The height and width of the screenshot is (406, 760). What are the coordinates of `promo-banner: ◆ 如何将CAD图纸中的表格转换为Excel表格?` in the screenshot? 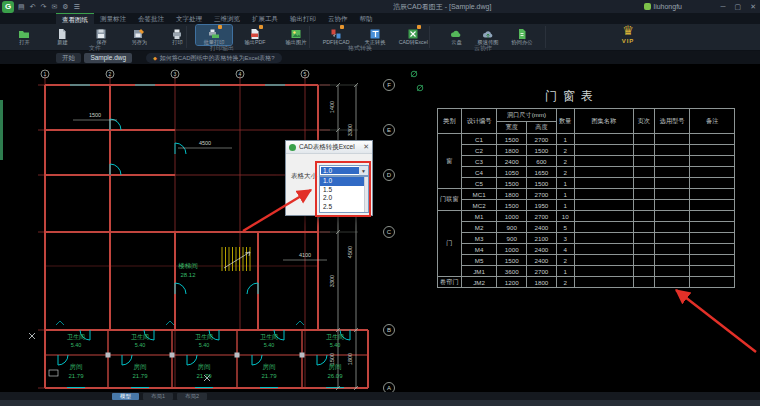 It's located at (214, 58).